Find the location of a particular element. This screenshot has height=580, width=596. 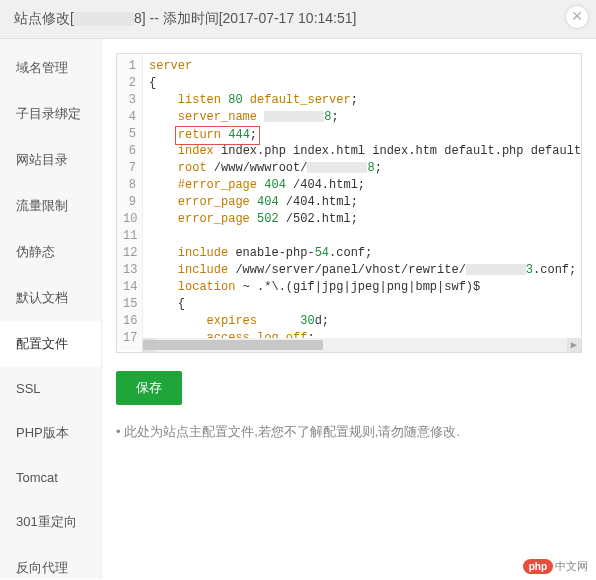

sidebar-item-3: 流量限制 is located at coordinates (50, 206).